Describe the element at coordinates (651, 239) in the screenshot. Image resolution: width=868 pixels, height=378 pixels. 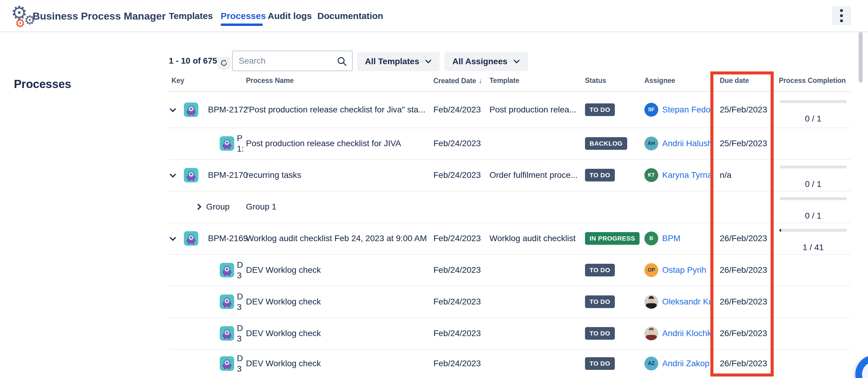
I see `avatar: B` at that location.